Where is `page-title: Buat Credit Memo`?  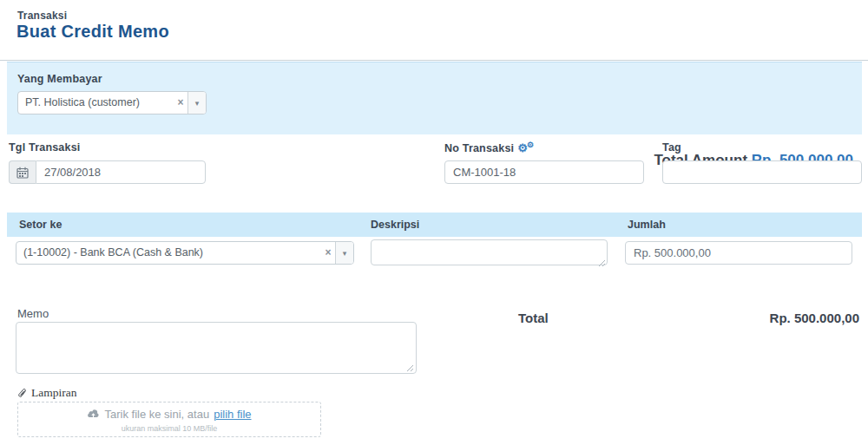
page-title: Buat Credit Memo is located at coordinates (93, 31).